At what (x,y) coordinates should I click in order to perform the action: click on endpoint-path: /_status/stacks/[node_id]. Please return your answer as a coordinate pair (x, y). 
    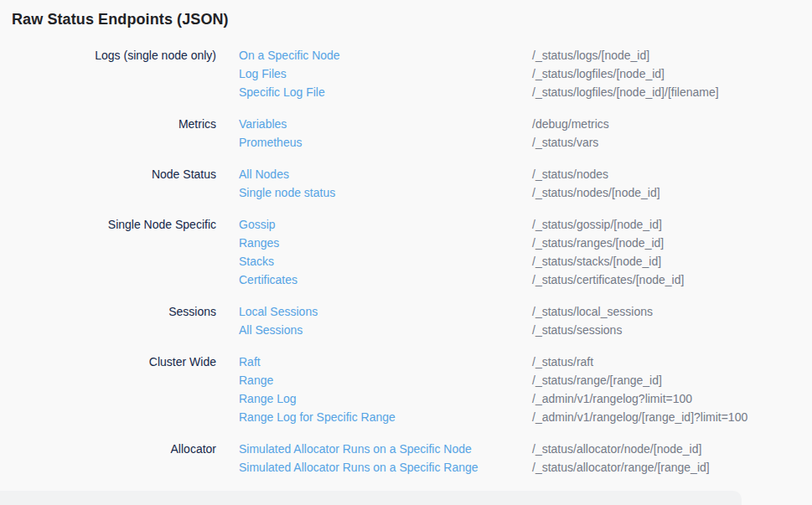
    Looking at the image, I should click on (672, 261).